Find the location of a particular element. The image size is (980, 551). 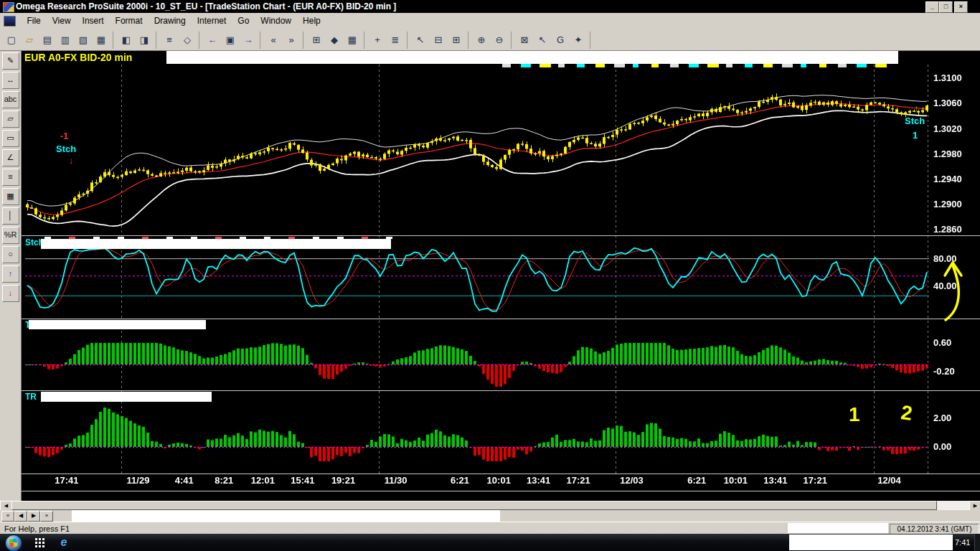

horizontal-scrollbar: ◀ ▶ is located at coordinates (490, 505).